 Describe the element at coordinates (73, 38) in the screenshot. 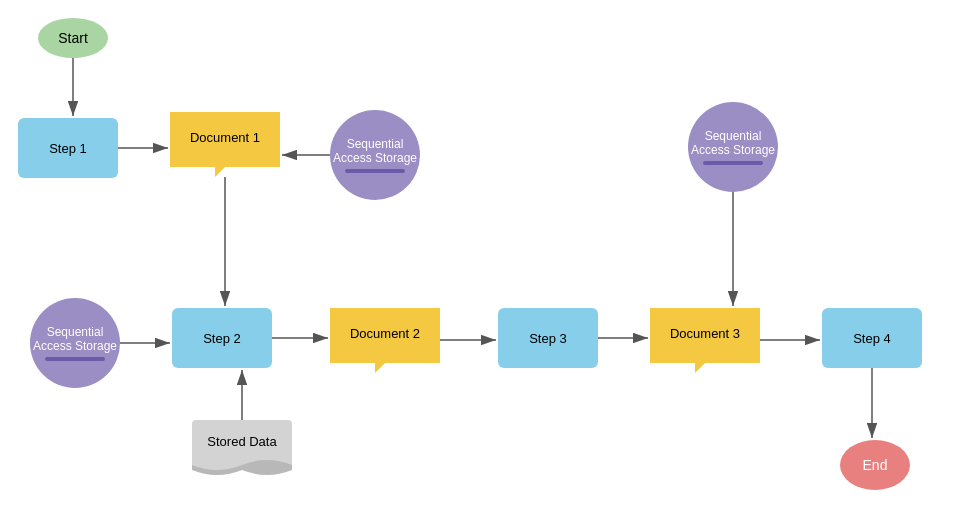

I see `start-node: Start` at that location.